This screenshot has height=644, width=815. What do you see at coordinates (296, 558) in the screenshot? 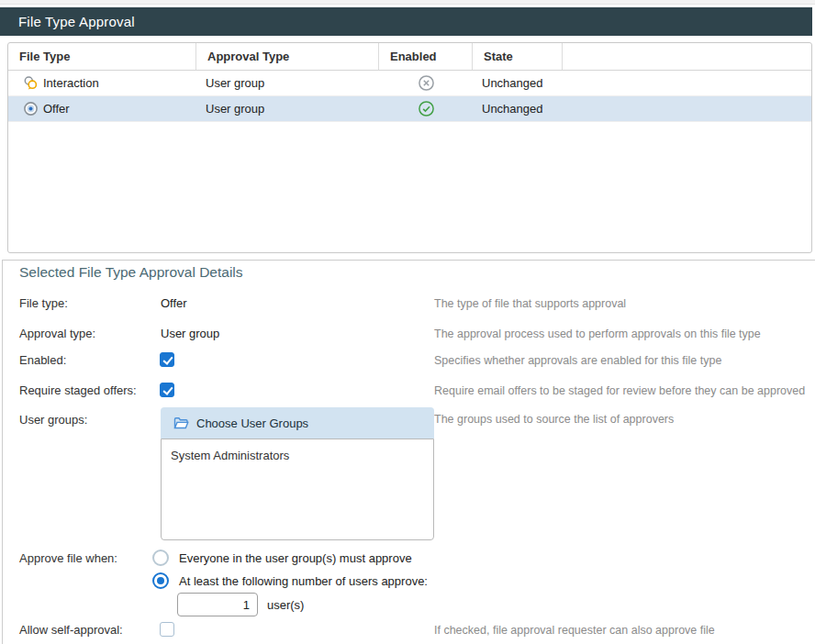
I see `everyone-must-approve-label: Everyone in the user group(s) must appro…` at bounding box center [296, 558].